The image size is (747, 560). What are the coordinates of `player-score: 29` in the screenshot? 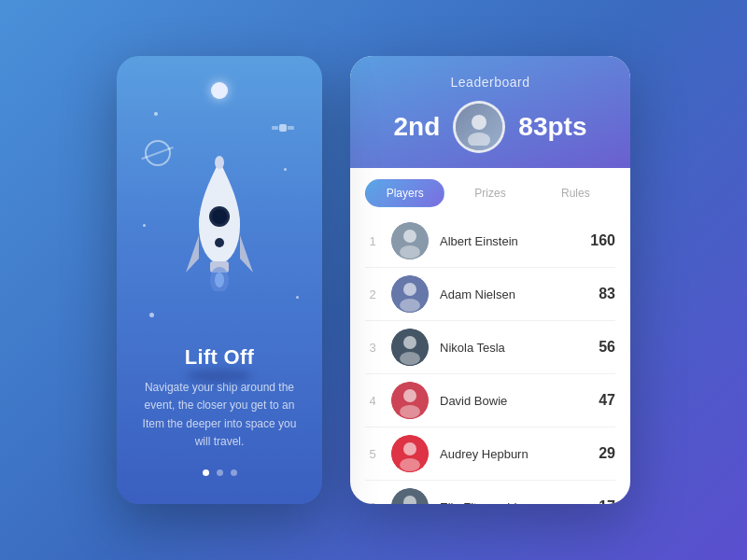 It's located at (607, 454).